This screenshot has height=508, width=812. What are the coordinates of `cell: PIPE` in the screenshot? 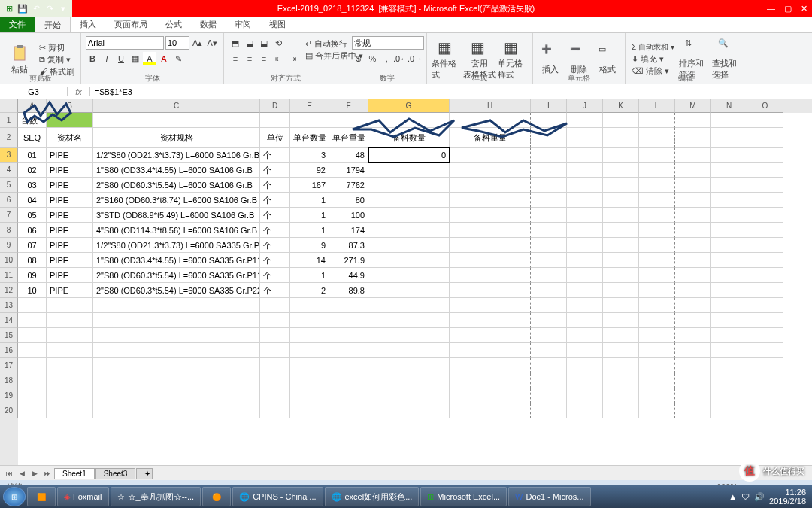 It's located at (70, 185).